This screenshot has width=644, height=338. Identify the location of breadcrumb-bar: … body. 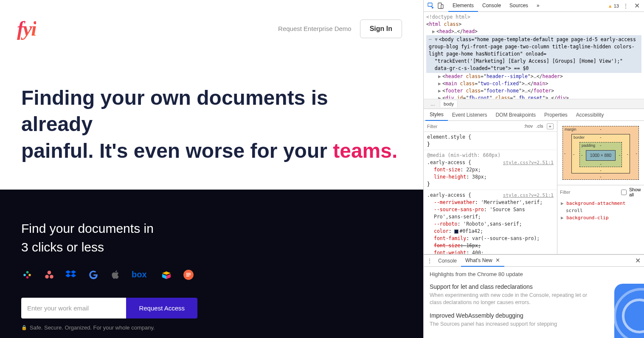
(534, 104).